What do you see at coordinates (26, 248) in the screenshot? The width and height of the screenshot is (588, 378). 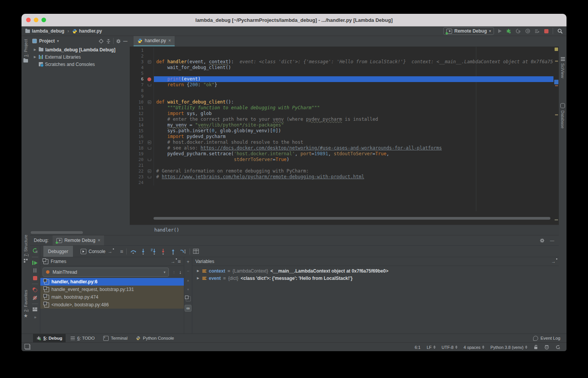 I see `tool-window-button-structure: 7: Structure` at bounding box center [26, 248].